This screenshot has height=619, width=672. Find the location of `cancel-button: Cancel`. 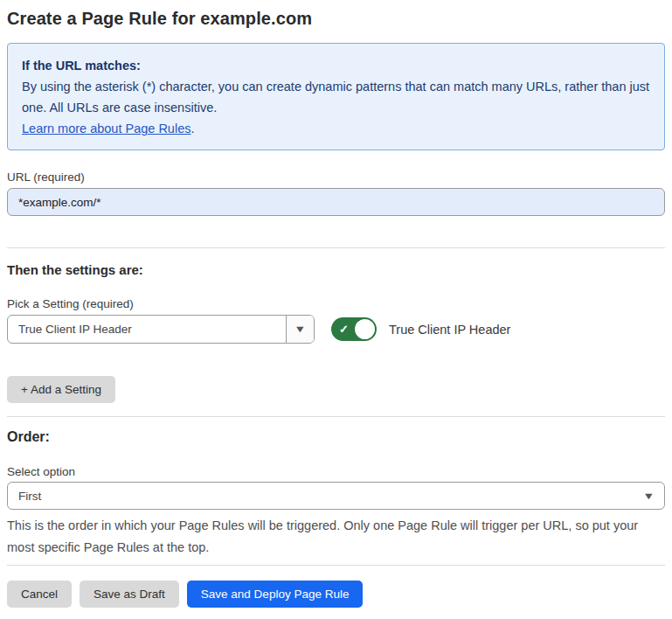

cancel-button: Cancel is located at coordinates (39, 595).